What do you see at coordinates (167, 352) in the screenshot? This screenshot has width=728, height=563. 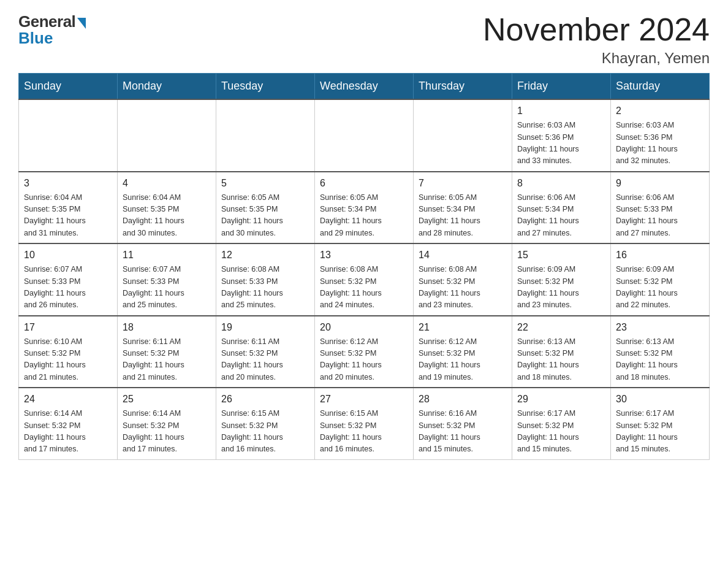 I see `calendar-cell: 18Sunrise: 6:11 AMSunset: 5:32 PMDayligh…` at bounding box center [167, 352].